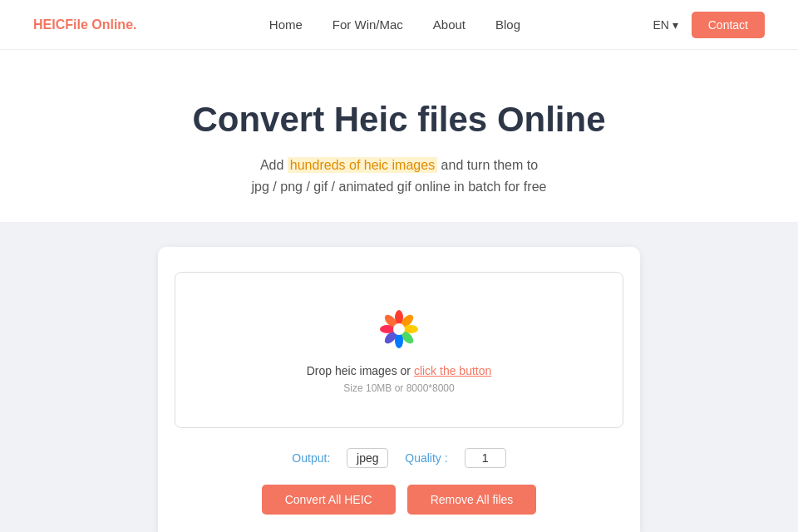 The height and width of the screenshot is (532, 798). What do you see at coordinates (452, 371) in the screenshot?
I see `click-button-link: click the button` at bounding box center [452, 371].